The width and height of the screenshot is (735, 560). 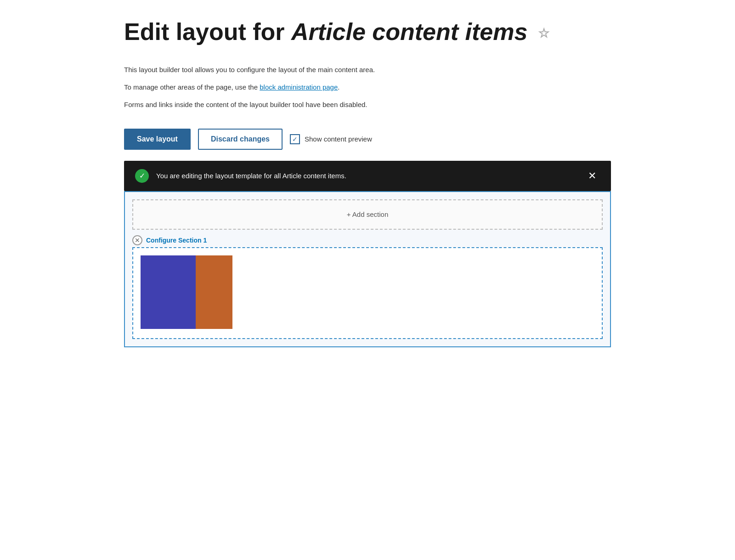 I want to click on toolbar: Save layout Discard changes ✓ Show conte…, so click(x=368, y=139).